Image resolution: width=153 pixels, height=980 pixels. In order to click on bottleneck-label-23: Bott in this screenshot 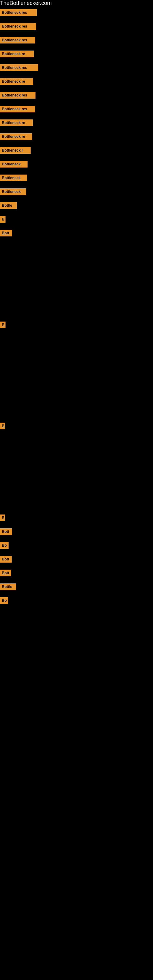, I will do `click(5, 573)`.